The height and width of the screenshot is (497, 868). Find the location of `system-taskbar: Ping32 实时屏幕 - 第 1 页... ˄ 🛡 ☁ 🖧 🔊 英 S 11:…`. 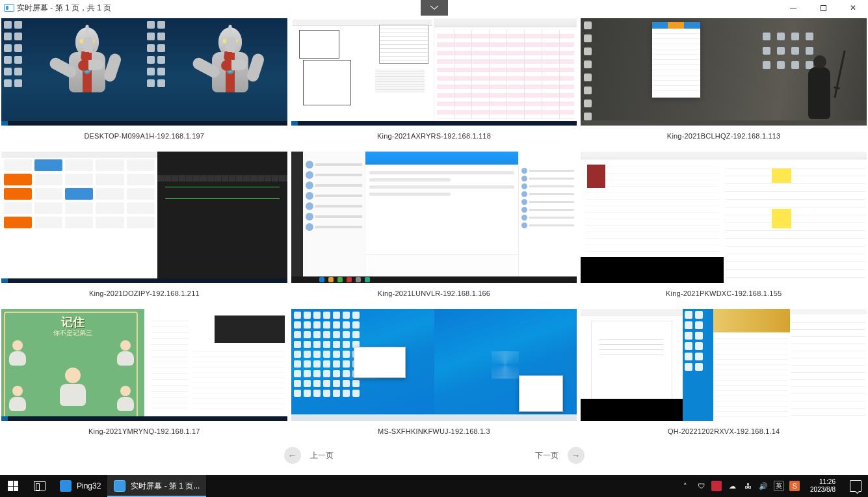

system-taskbar: Ping32 实时屏幕 - 第 1 页... ˄ 🛡 ☁ 🖧 🔊 英 S 11:… is located at coordinates (434, 486).